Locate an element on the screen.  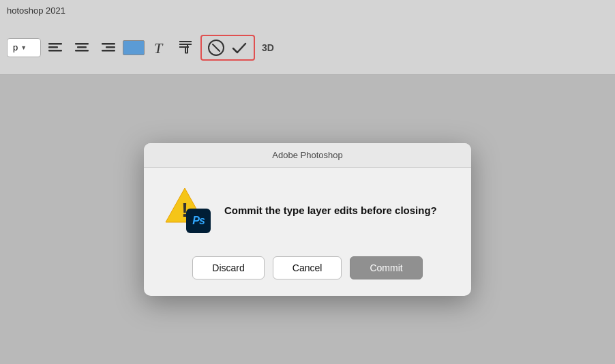
align-right-icon is located at coordinates (108, 48).